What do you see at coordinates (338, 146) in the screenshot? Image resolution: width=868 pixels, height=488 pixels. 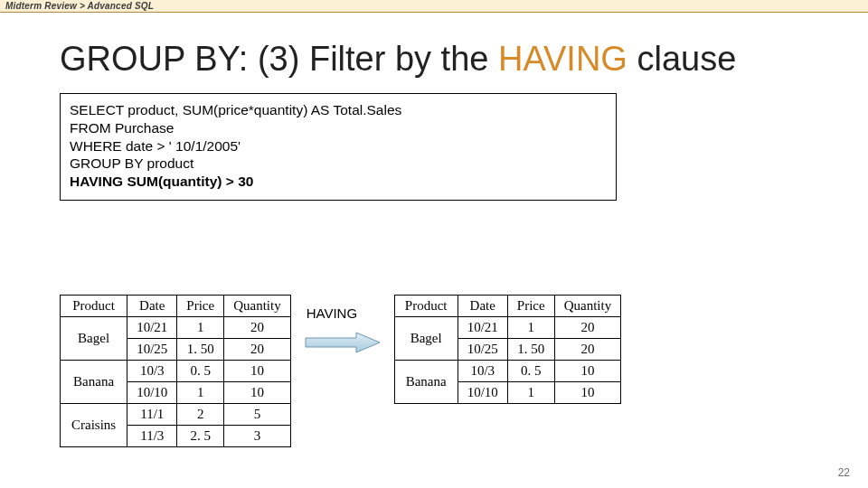 I see `sql-line-3: WHERE date > ' 10/1/2005'` at bounding box center [338, 146].